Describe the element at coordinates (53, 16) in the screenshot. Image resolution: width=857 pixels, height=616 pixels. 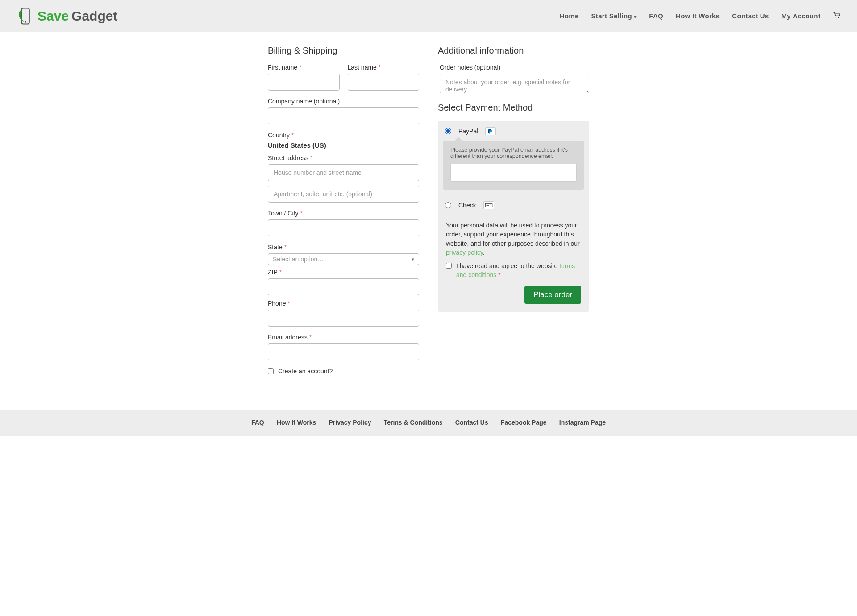
I see `logo-save-text: Save` at that location.